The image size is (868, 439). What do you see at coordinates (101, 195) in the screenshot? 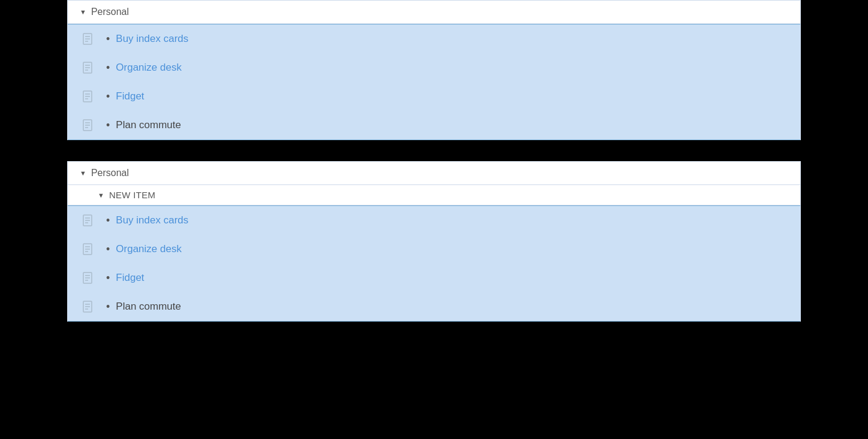
I see `subgroup-chevron-icon: ▼` at bounding box center [101, 195].